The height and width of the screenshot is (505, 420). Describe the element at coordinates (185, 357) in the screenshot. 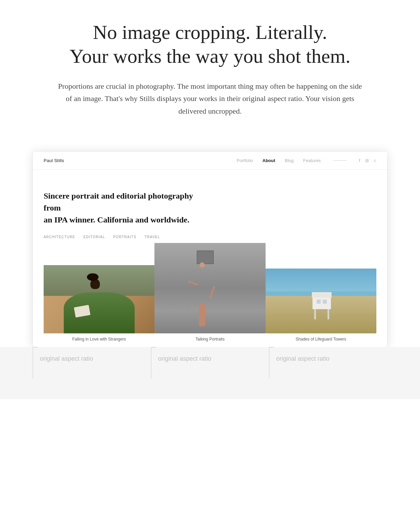

I see `aspect-label-2: original aspect ratio` at that location.